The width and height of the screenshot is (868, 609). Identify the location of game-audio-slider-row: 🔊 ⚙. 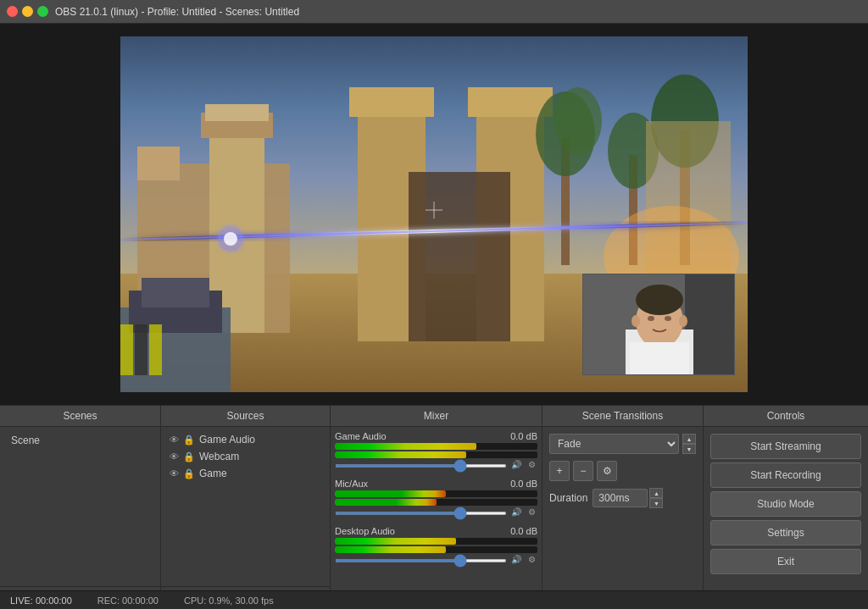
(436, 466).